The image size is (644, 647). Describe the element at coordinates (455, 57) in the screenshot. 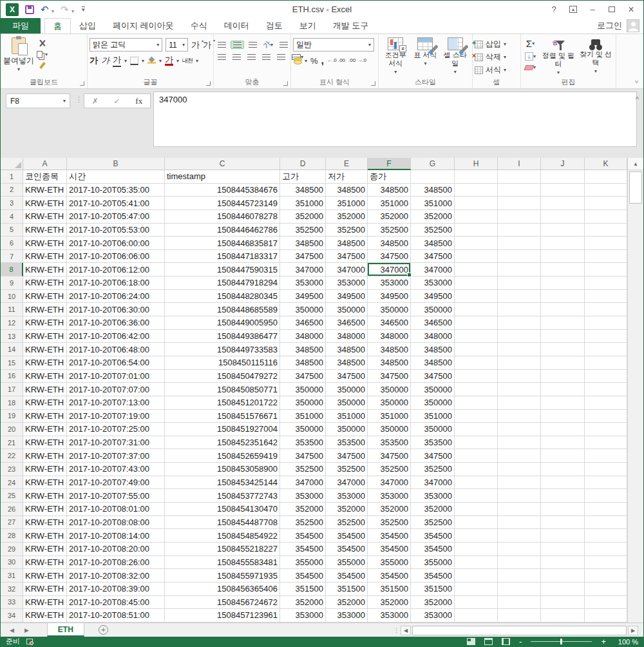

I see `cell-styles-button: 셀 스타일▾` at that location.